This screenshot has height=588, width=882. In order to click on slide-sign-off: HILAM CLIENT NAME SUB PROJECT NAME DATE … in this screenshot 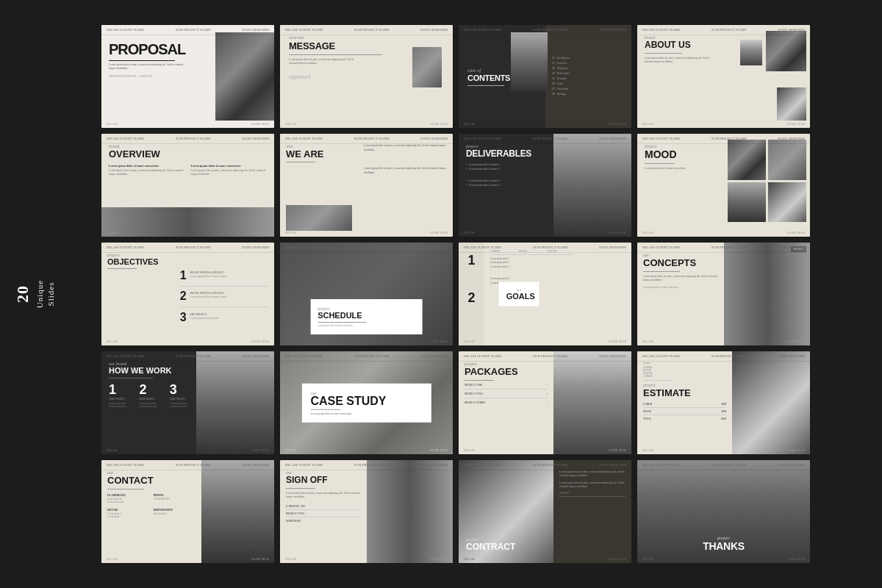, I will do `click(366, 512)`.